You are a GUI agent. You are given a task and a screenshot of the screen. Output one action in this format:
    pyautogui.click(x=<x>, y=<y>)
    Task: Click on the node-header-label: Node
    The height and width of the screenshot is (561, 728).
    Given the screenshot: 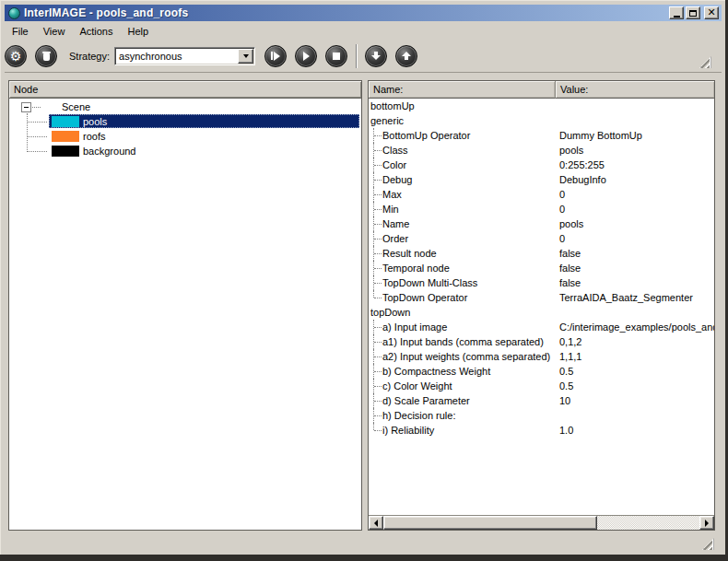 What is the action you would take?
    pyautogui.click(x=26, y=89)
    